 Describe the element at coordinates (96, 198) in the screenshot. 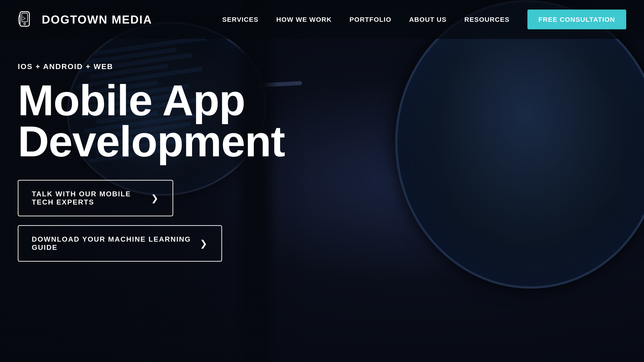

I see `talk-experts-button: TALK WITH OUR MOBILE TECH EXPERTS ❯` at that location.